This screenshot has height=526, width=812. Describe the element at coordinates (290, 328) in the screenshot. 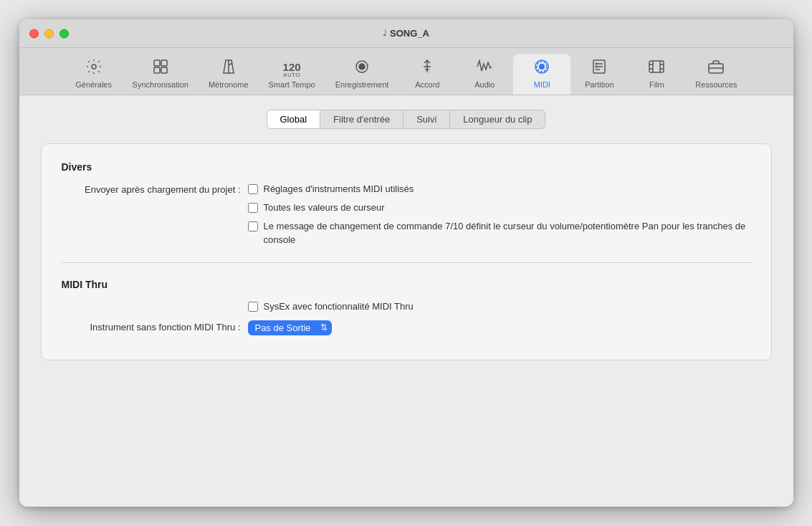

I see `instrument-dropdown-row: Pas de Sortie Sortie 1 Sortie 2 ⇅` at that location.